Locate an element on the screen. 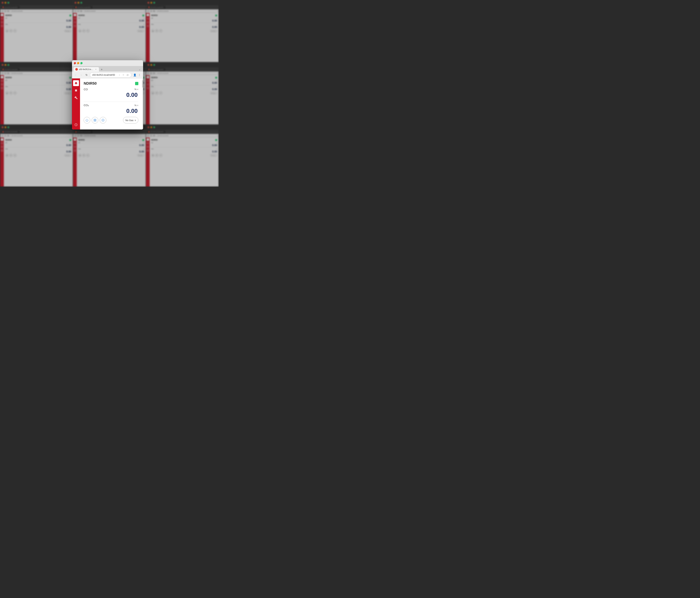  bg-sensor-row-co-3: CO % is located at coordinates (184, 18).